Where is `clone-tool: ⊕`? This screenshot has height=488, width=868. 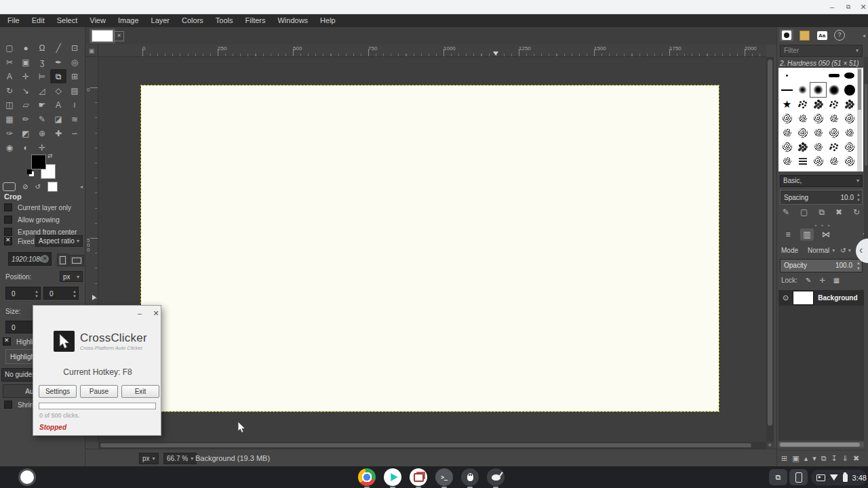 clone-tool: ⊕ is located at coordinates (42, 133).